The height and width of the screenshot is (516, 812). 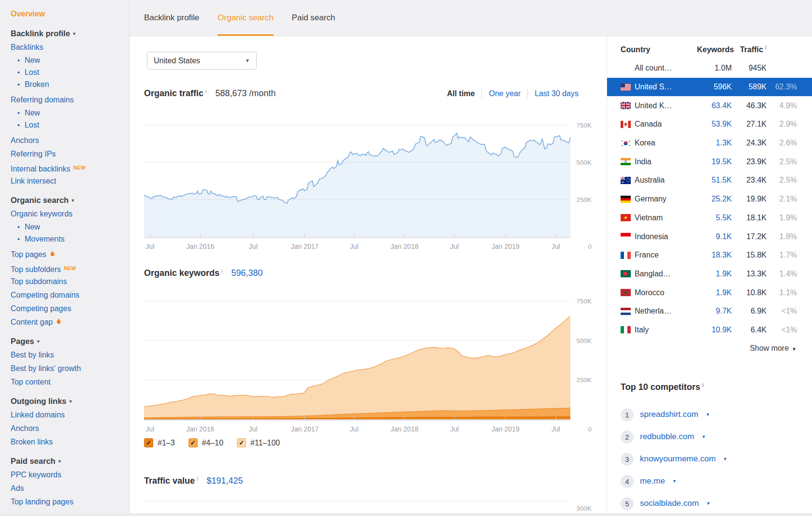 What do you see at coordinates (678, 459) in the screenshot?
I see `competitor-domain-link: knowyourmeme.com` at bounding box center [678, 459].